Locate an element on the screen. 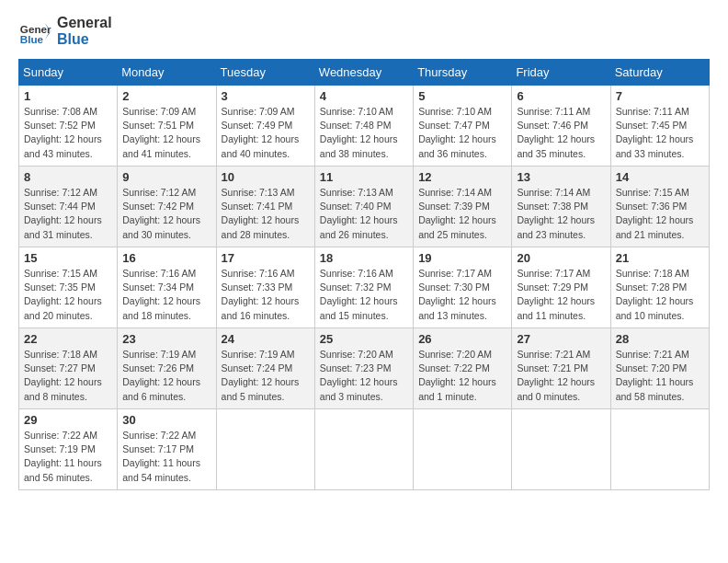 The width and height of the screenshot is (728, 563). logo: General Blue General Blue is located at coordinates (65, 31).